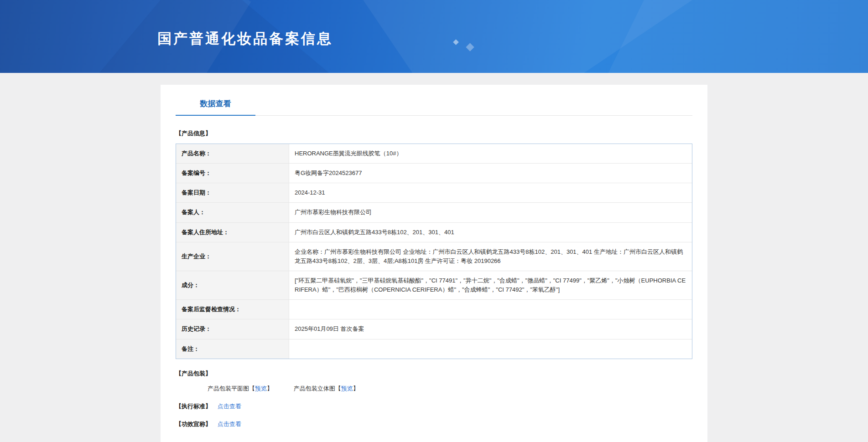 The width and height of the screenshot is (868, 442). Describe the element at coordinates (327, 388) in the screenshot. I see `packaging-stereo-group: 产品包装立体图【预览】` at that location.